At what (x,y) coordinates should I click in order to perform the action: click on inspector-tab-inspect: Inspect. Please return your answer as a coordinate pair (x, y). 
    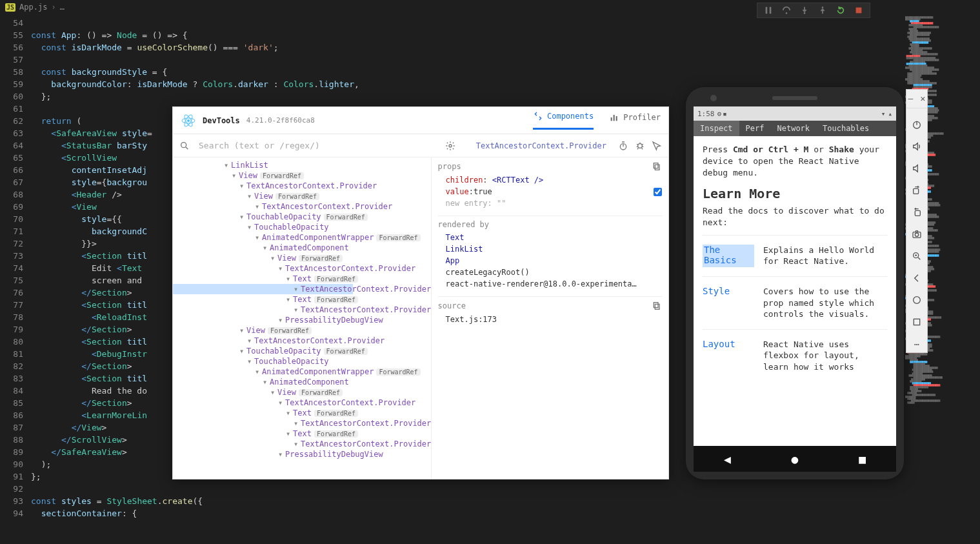
    Looking at the image, I should click on (716, 128).